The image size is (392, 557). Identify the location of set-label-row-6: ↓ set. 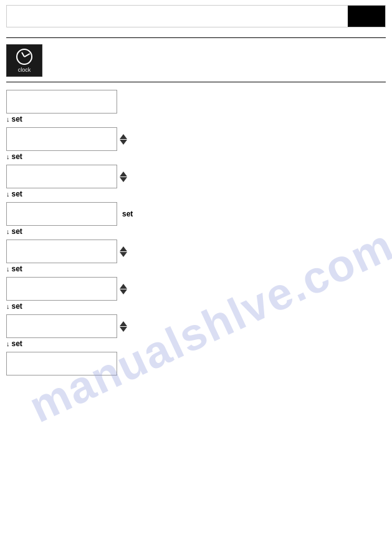
(196, 306).